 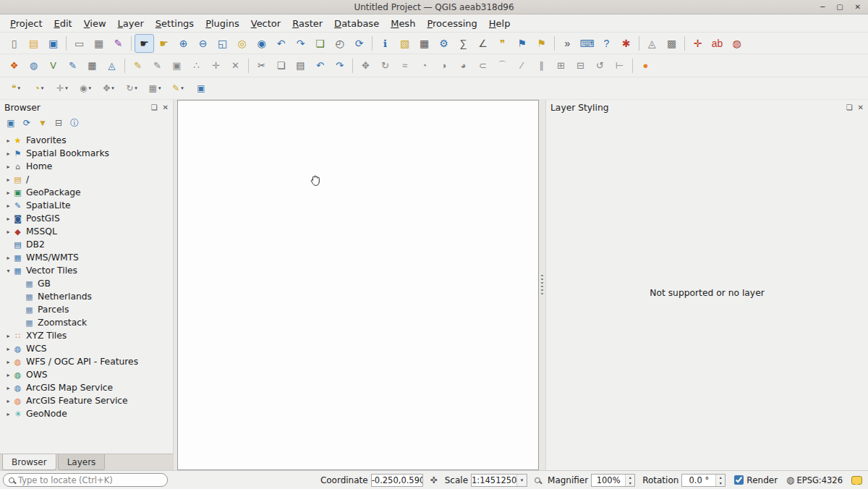 What do you see at coordinates (494, 480) in the screenshot?
I see `scale-input` at bounding box center [494, 480].